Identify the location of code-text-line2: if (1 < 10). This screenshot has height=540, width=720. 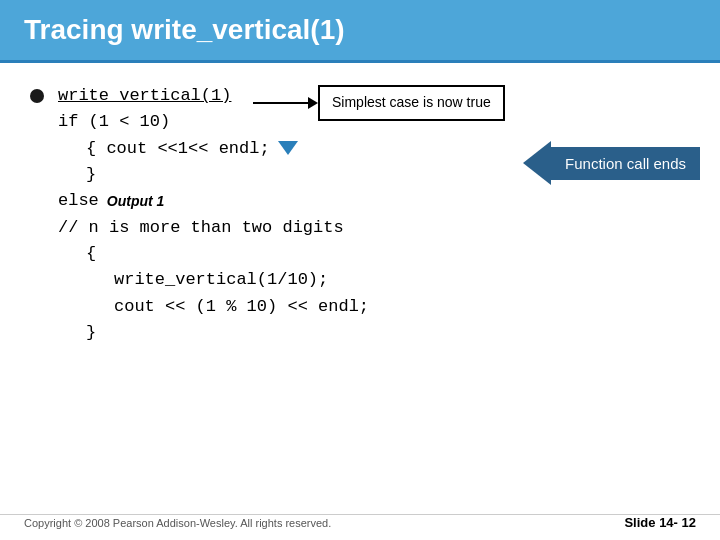
(114, 122).